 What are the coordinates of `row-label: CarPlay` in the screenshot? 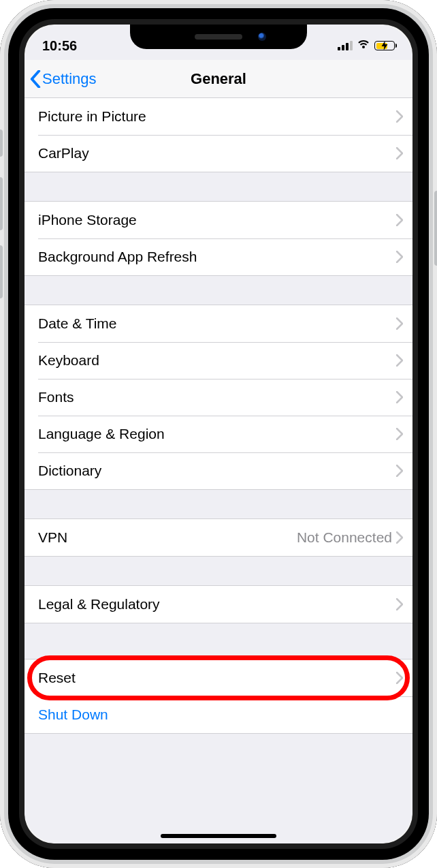 It's located at (217, 153).